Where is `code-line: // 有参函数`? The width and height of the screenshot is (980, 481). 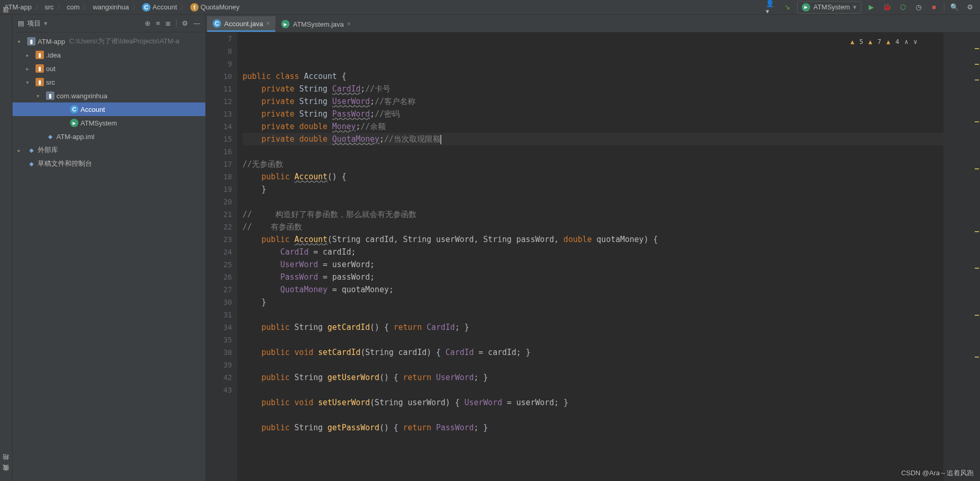
code-line: // 有参函数 is located at coordinates (593, 227).